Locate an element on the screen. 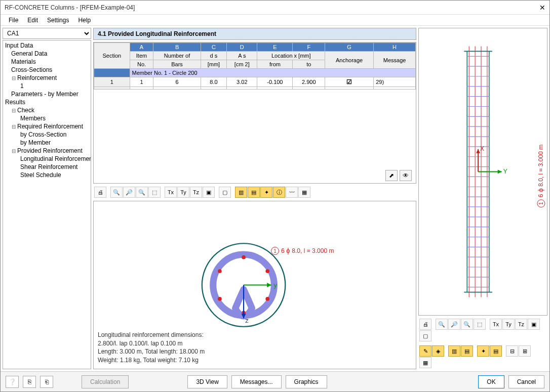  col-letter-f: F is located at coordinates (309, 48).